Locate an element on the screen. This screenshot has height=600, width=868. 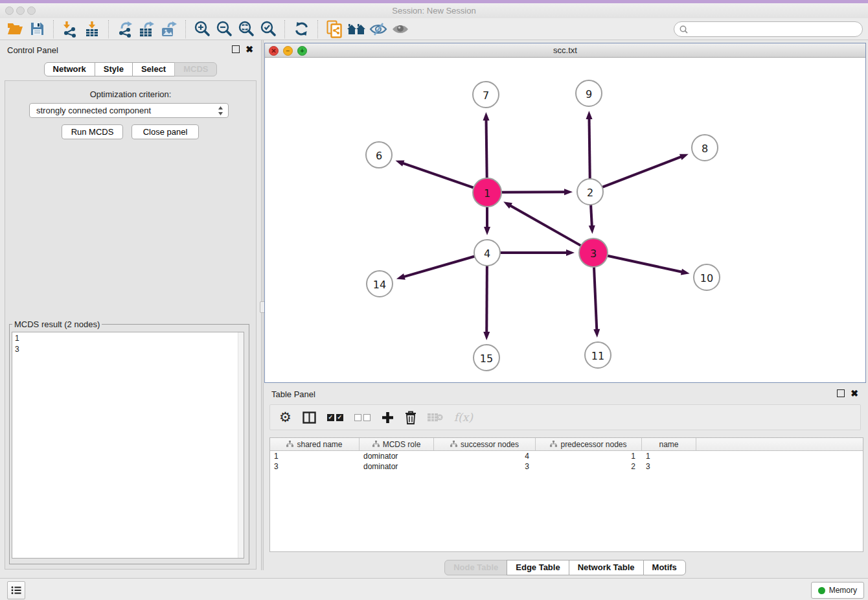
graph-node-label-2: 2 is located at coordinates (590, 193).